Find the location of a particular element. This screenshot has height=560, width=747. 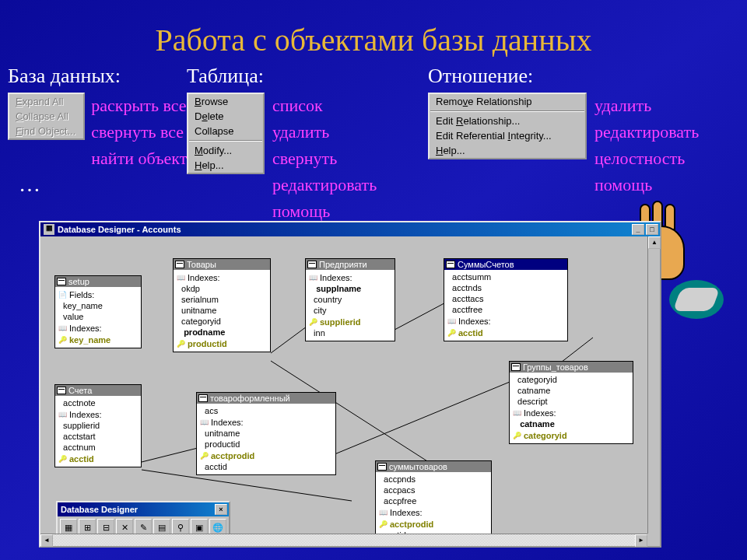

db-section-label: База данных: is located at coordinates (97, 76).